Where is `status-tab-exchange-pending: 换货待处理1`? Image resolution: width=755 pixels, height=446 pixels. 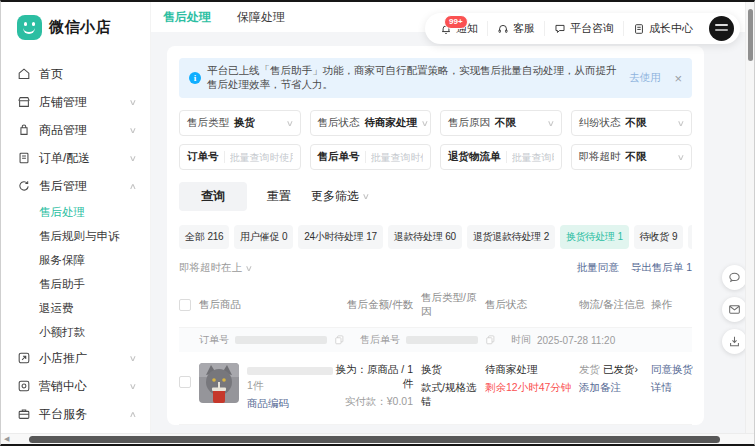
status-tab-exchange-pending: 换货待处理1 is located at coordinates (594, 237).